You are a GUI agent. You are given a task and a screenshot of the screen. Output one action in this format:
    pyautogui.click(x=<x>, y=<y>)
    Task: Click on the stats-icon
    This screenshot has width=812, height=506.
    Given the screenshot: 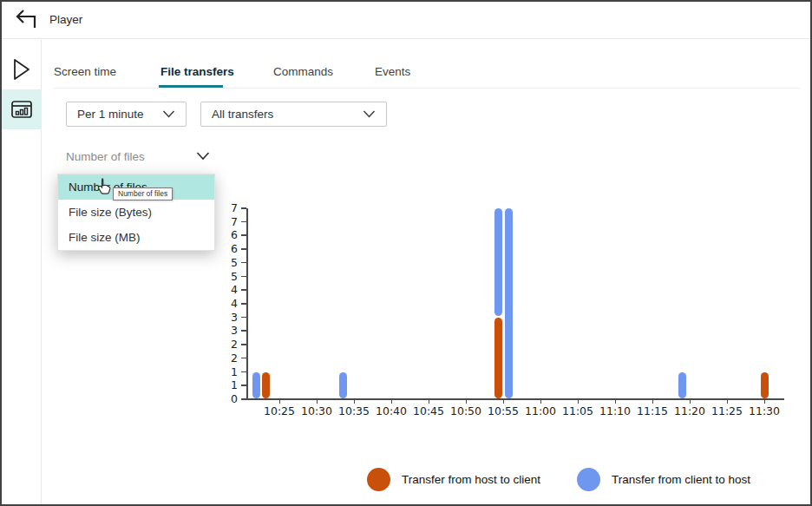 What is the action you would take?
    pyautogui.click(x=22, y=109)
    